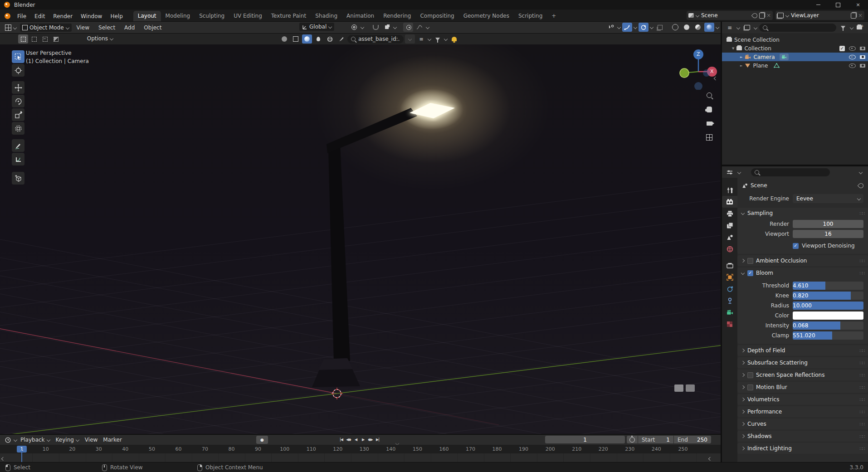 The image size is (868, 472). Describe the element at coordinates (18, 101) in the screenshot. I see `tool-rotate` at that location.